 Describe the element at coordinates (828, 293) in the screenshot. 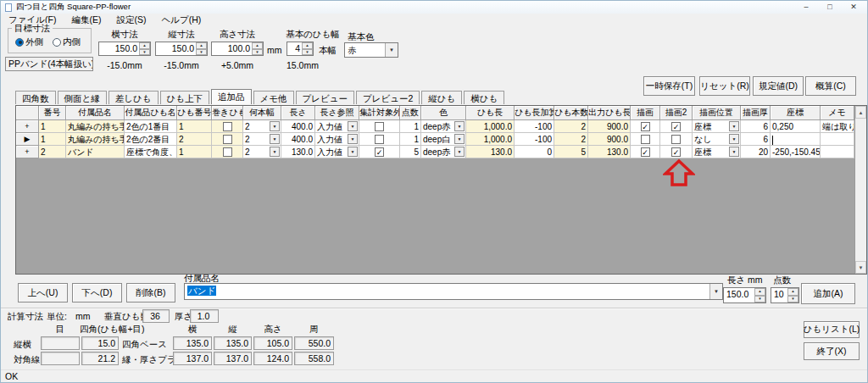

I see `add-button: 追加(A)` at that location.